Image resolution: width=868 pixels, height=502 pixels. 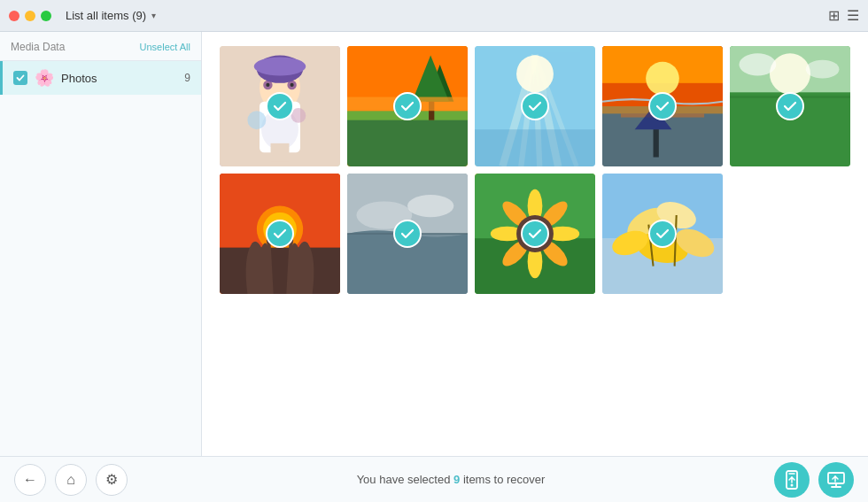 I want to click on traffic-lights, so click(x=30, y=16).